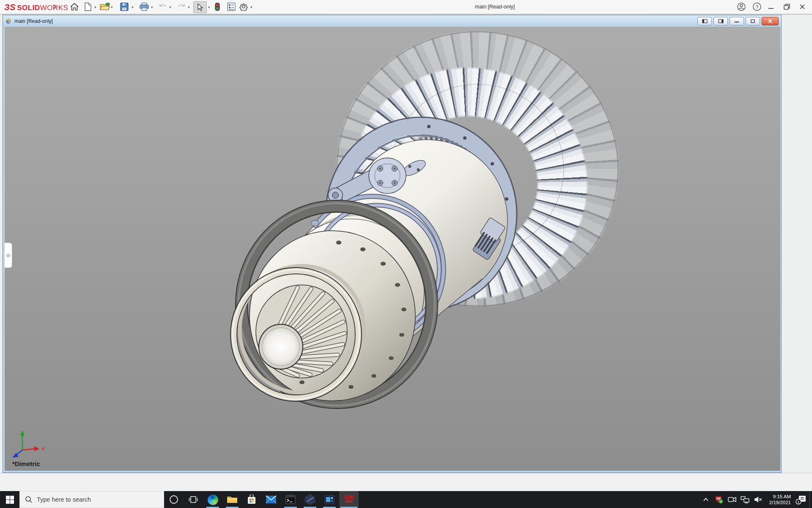 This screenshot has width=812, height=508. Describe the element at coordinates (124, 7) in the screenshot. I see `save-button` at that location.